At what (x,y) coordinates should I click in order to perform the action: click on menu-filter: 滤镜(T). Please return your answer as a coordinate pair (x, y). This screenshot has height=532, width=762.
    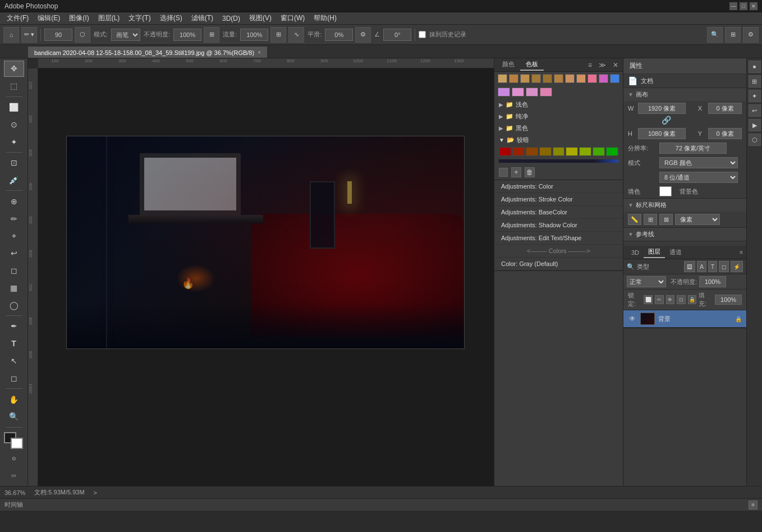
    Looking at the image, I should click on (202, 18).